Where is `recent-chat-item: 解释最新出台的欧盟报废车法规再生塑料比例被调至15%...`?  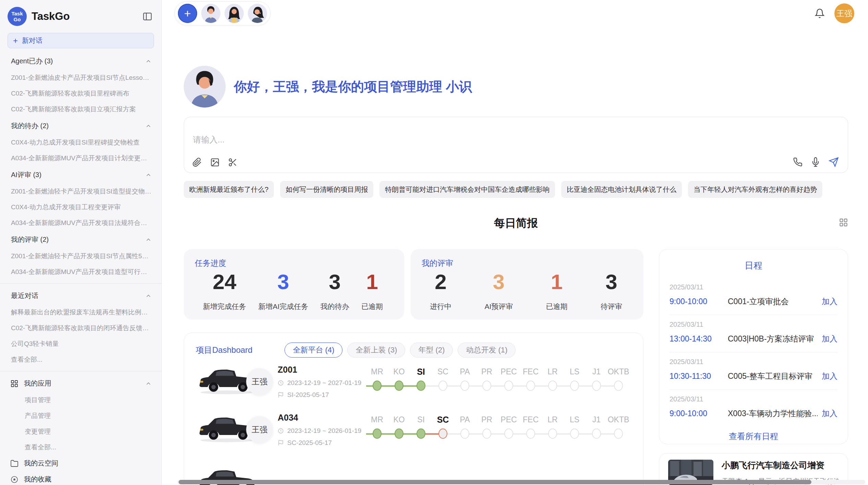 recent-chat-item: 解释最新出台的欧盟报废车法规再生塑料比例被调至15%... is located at coordinates (81, 312).